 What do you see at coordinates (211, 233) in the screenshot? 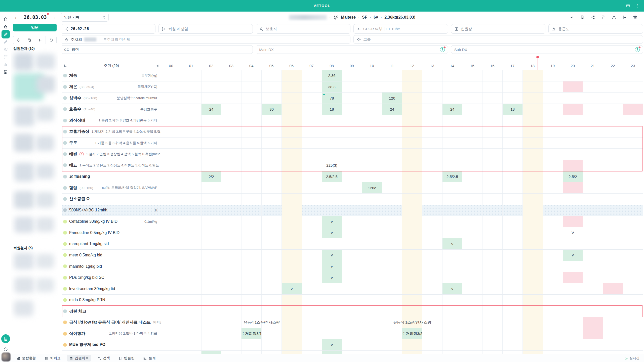
I see `grid-cell-h02` at bounding box center [211, 233].